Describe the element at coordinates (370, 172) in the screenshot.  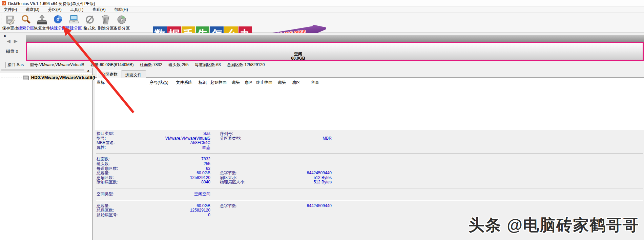
I see `details-section-geometry: 柱面数:7832 磁头数:255 每道扇区数:63 总容量:60.0GB 总字节…` at that location.